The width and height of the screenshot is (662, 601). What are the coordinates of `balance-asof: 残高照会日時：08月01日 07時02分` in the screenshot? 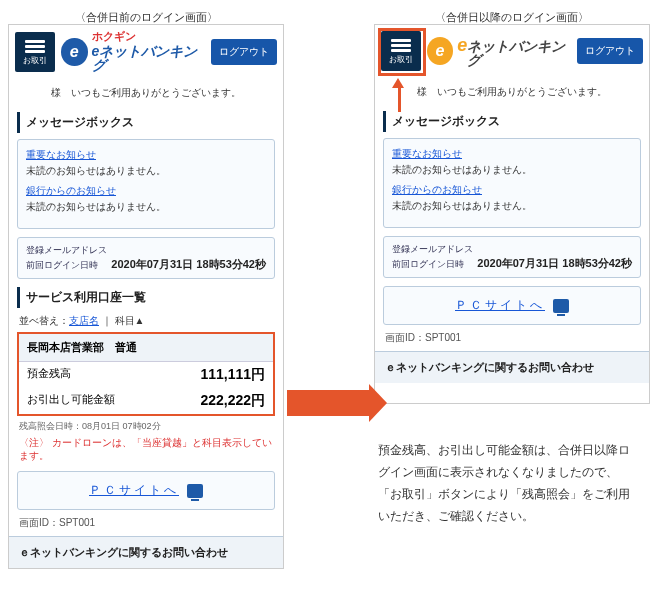 It's located at (146, 426).